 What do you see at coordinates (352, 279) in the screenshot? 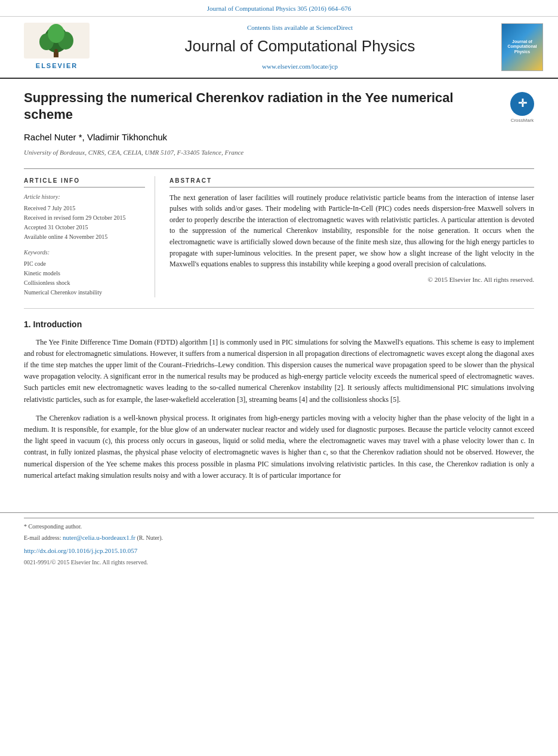
I see `copyright-line: © 2015 Elsevier Inc. All rights reserved…` at bounding box center [352, 279].